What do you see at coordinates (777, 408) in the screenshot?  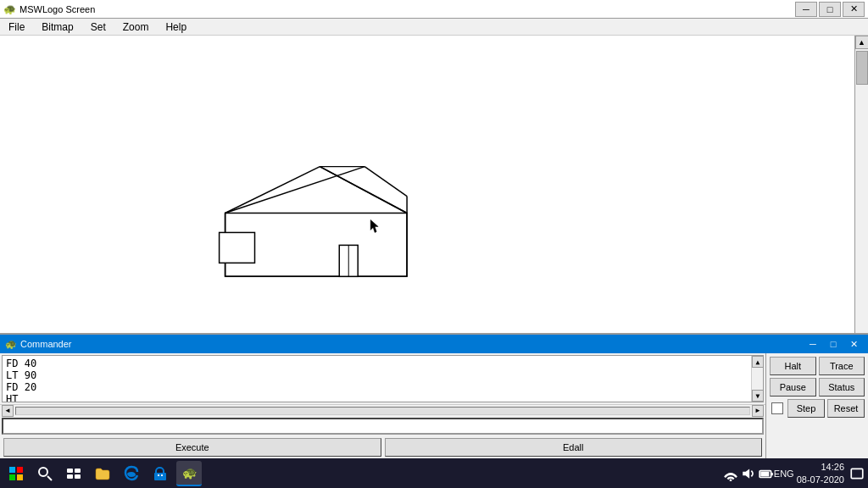 I see `step-checkbox-area` at bounding box center [777, 408].